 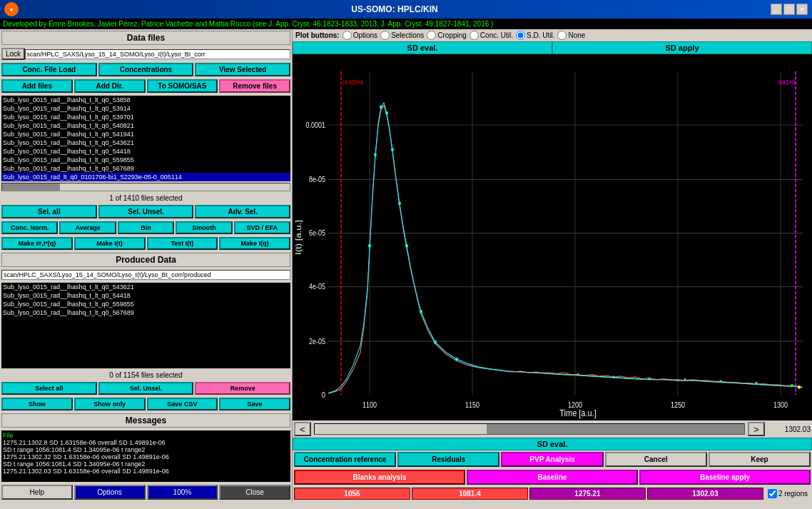 I want to click on concentration-reference-button: Concentration reference, so click(x=345, y=460).